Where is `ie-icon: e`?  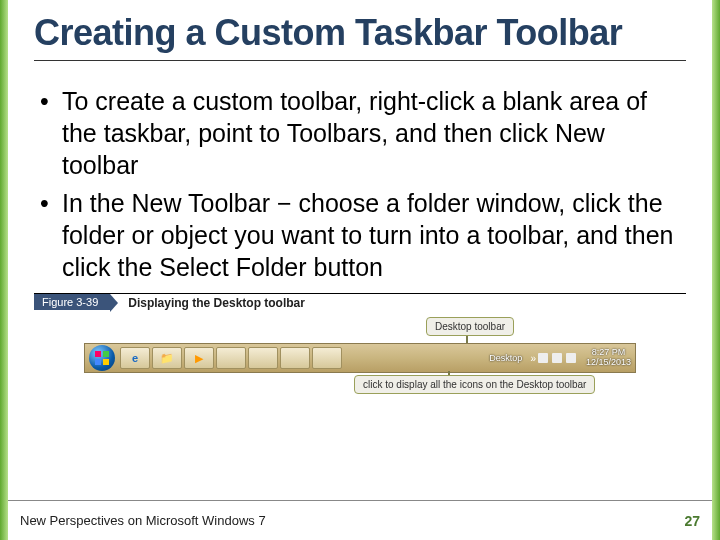 ie-icon: e is located at coordinates (135, 358).